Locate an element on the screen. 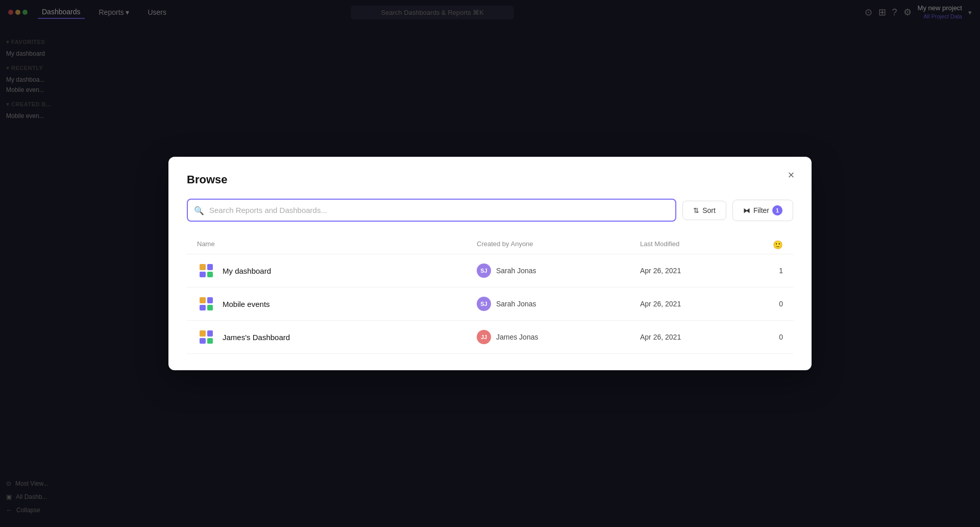 The width and height of the screenshot is (980, 527). table-body: My dashboard SJ Sarah Jonas Apr 26, 2021… is located at coordinates (490, 304).